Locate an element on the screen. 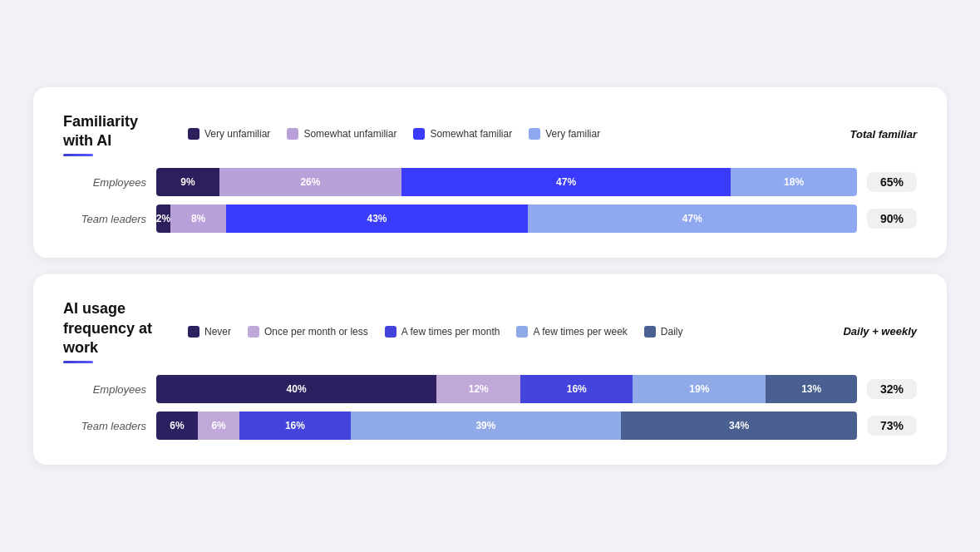 Image resolution: width=980 pixels, height=552 pixels. chart1-employees-bar: 9% 26% 47% 18% is located at coordinates (507, 182).